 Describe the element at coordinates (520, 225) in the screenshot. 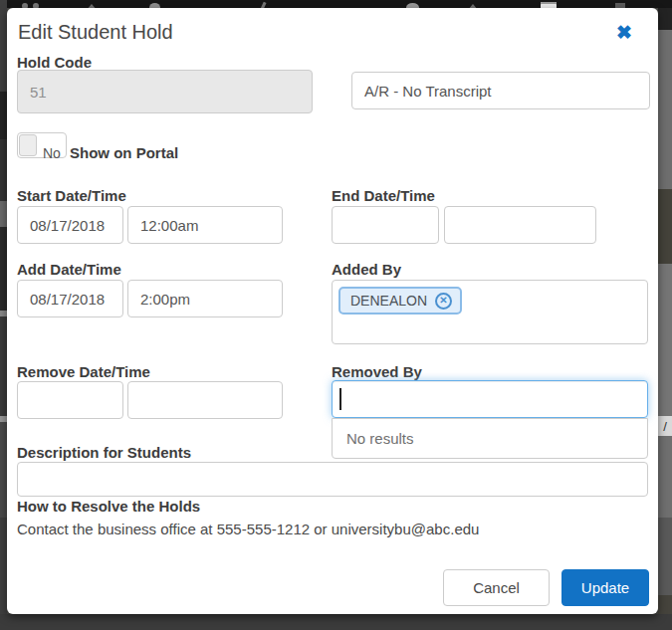

I see `end-time-input` at that location.